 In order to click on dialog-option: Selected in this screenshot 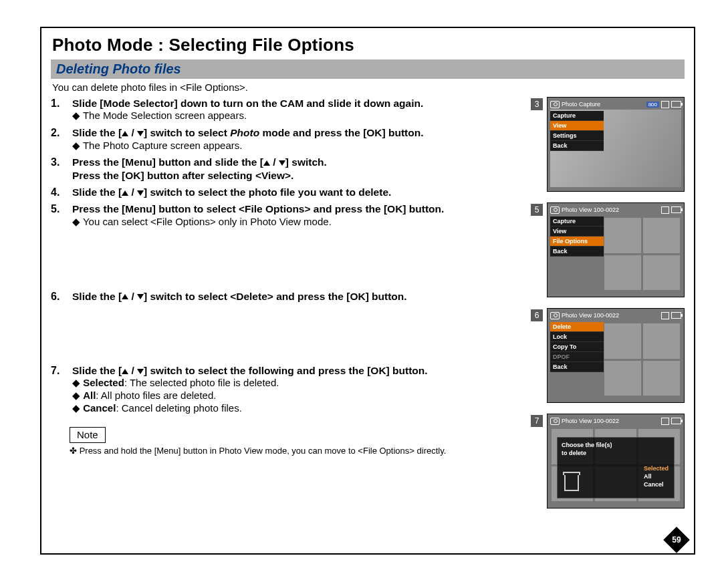, I will do `click(656, 468)`.